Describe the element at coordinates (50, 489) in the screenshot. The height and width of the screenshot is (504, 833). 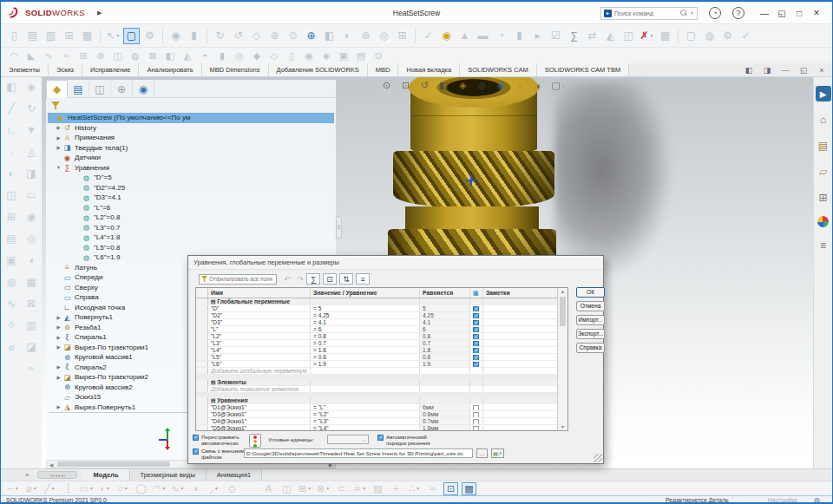
I see `line-icon: ╱▼` at that location.